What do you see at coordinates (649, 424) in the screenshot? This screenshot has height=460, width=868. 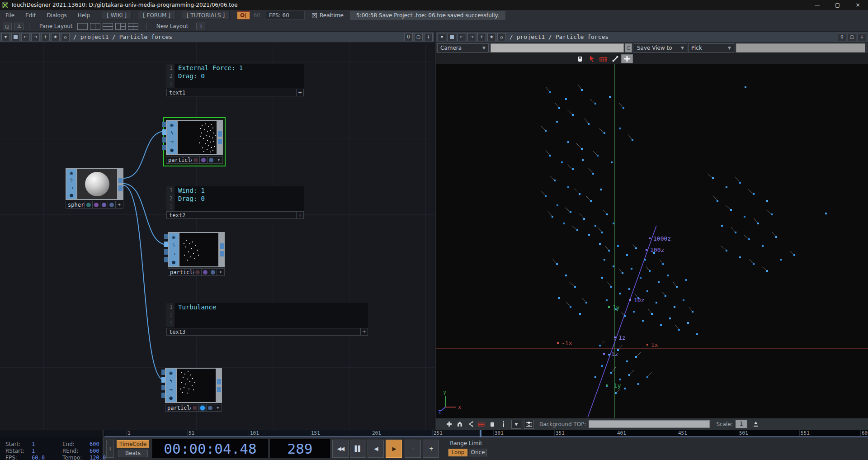 I see `background-top-field` at bounding box center [649, 424].